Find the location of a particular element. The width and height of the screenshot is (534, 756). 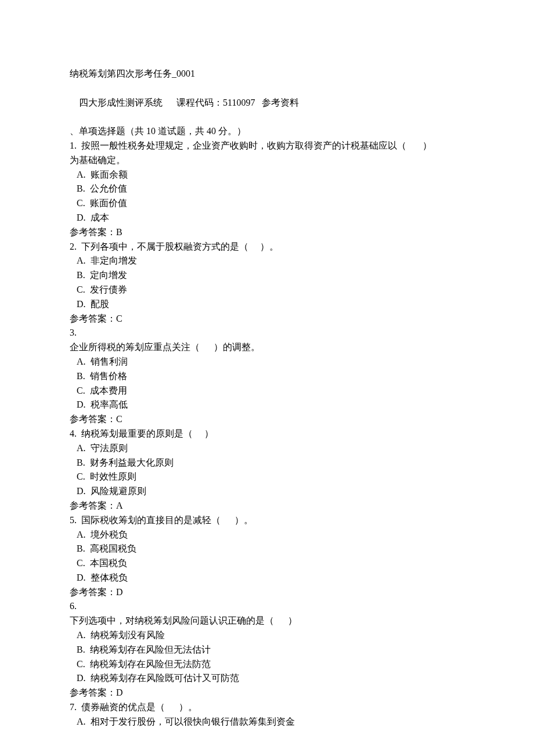

ref-text: 参考资料 is located at coordinates (277, 102).